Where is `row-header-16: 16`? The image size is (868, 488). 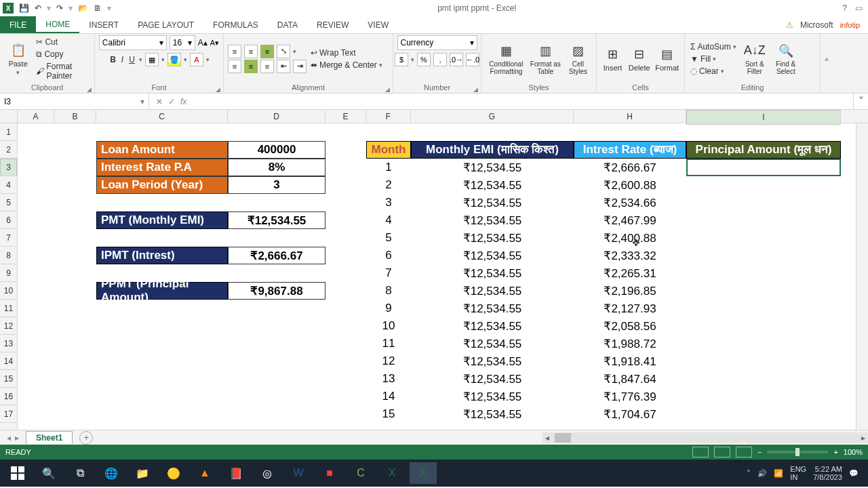 row-header-16: 16 is located at coordinates (8, 396).